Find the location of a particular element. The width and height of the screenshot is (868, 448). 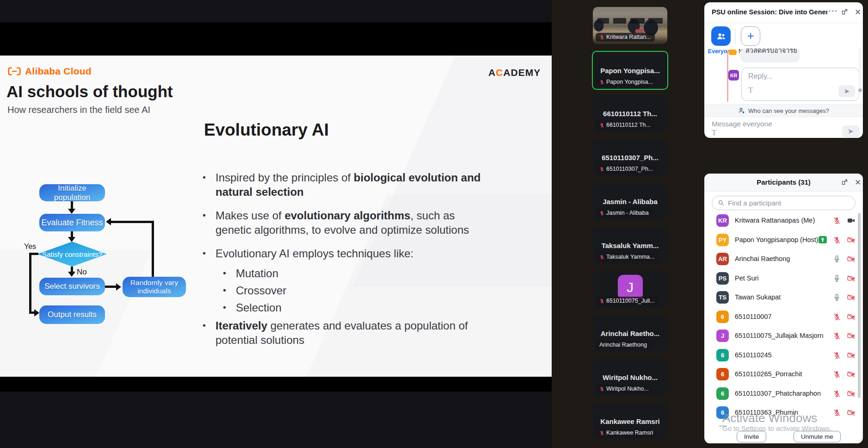

flow-arrowhead is located at coordinates (72, 211).